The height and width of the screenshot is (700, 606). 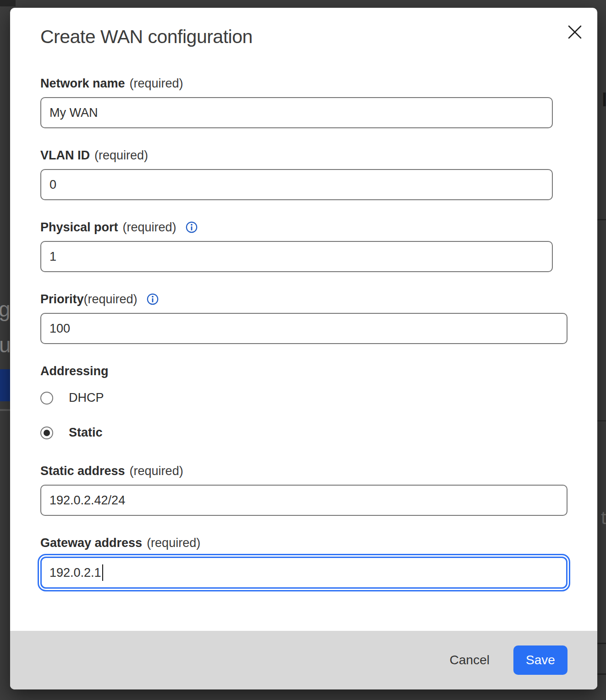 I want to click on network-name-label: Network name (required), so click(x=303, y=83).